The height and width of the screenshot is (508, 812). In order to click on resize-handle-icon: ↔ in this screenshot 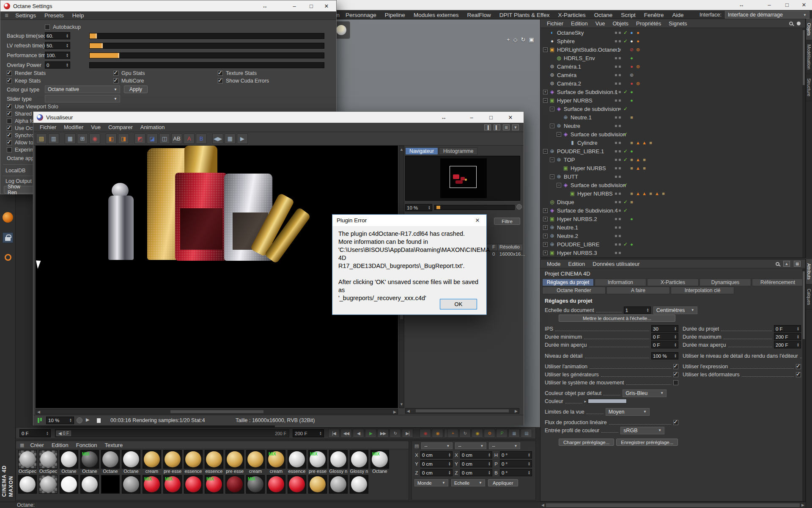, I will do `click(741, 5)`.